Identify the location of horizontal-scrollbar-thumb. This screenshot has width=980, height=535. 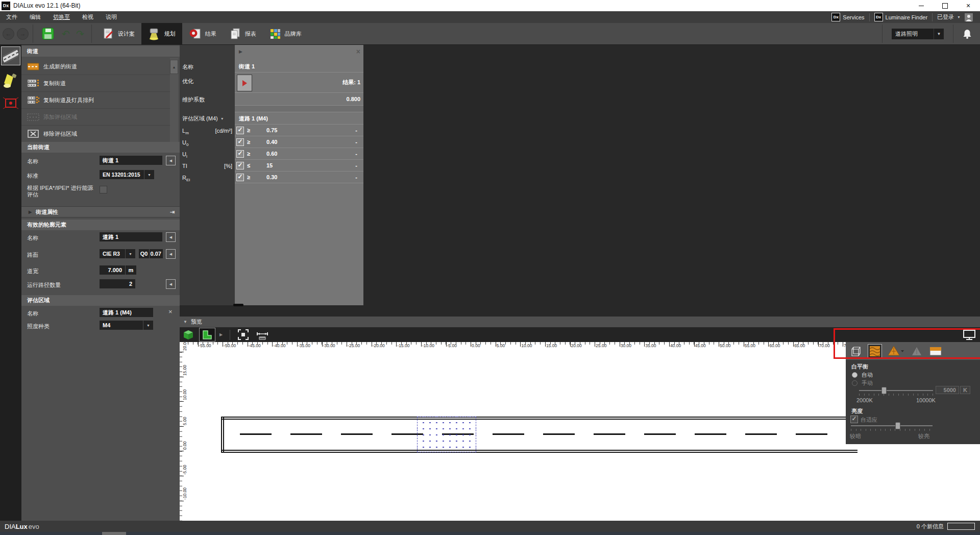
(238, 305).